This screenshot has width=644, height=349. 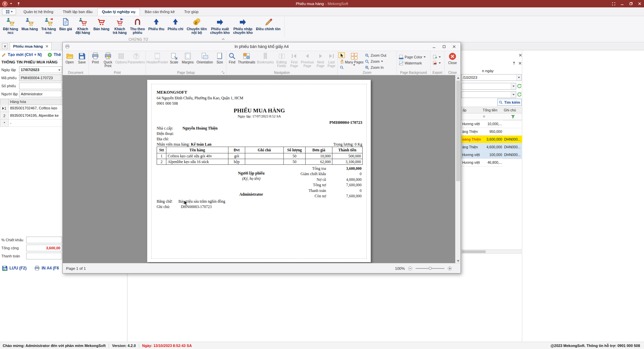 I want to click on tab-bao-cao-thong-ke: Báo cáo thống kê, so click(x=160, y=12).